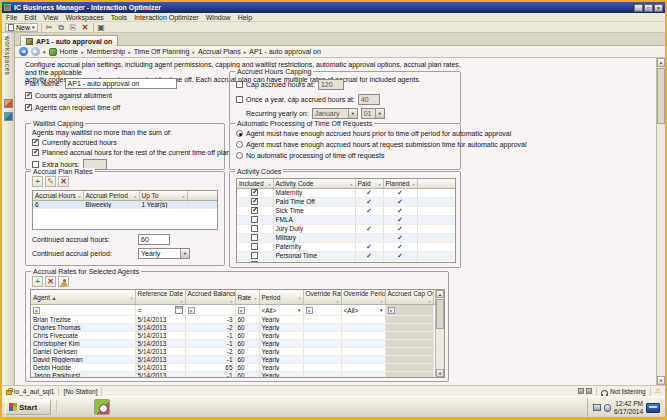  Describe the element at coordinates (70, 52) in the screenshot. I see `breadcrumb-item-home: Home` at that location.